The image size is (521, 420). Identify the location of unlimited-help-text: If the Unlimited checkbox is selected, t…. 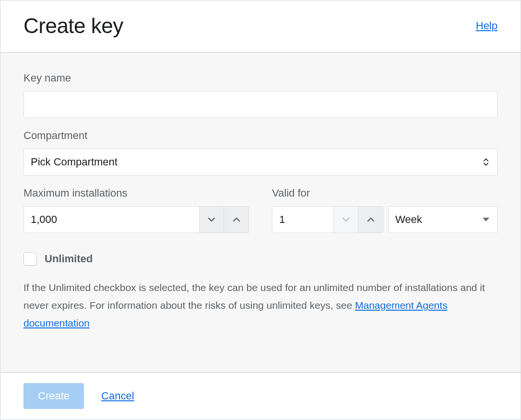
(260, 305).